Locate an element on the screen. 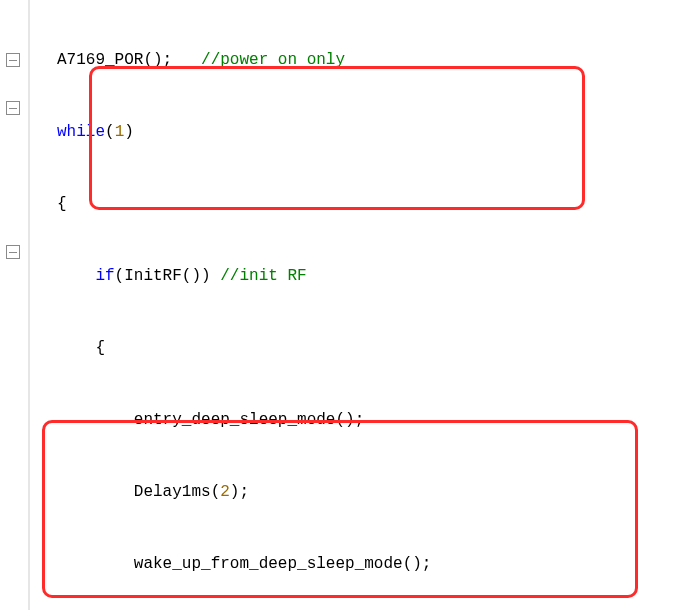 The width and height of the screenshot is (682, 610). code-text: ) is located at coordinates (129, 132).